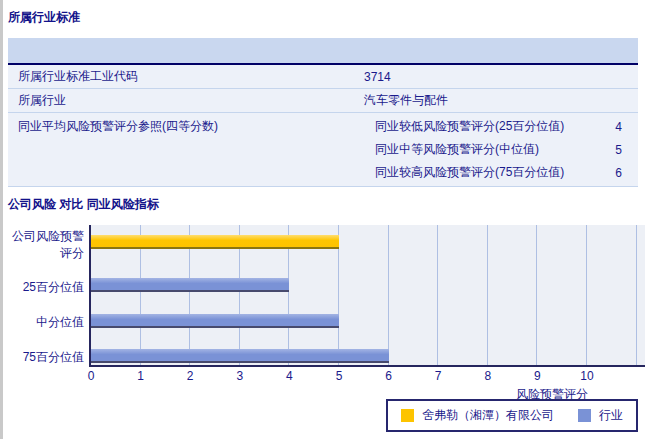 The height and width of the screenshot is (439, 654). I want to click on chart-legend: 舍弗勒（湘潭）有限公司 行业, so click(512, 416).